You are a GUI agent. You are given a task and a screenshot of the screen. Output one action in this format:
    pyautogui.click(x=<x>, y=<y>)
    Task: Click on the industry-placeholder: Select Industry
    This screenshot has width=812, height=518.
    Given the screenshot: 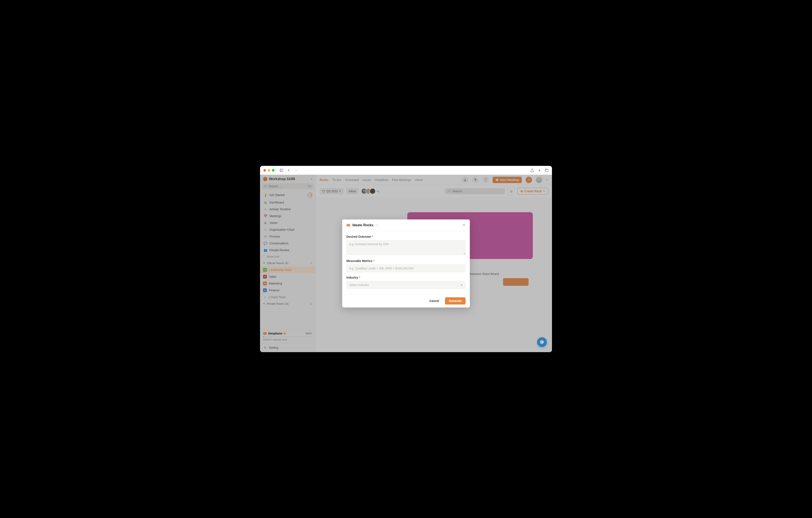 What is the action you would take?
    pyautogui.click(x=359, y=285)
    